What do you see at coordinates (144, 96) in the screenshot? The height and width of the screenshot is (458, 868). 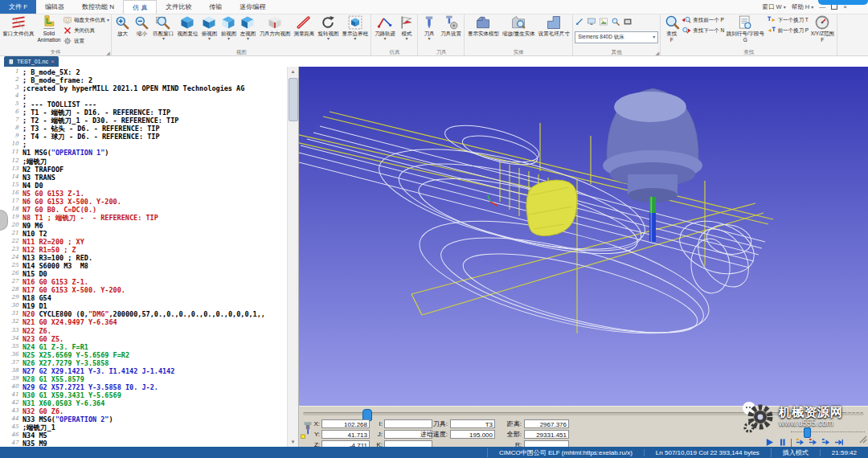 I see `code-line-4: 4;` at bounding box center [144, 96].